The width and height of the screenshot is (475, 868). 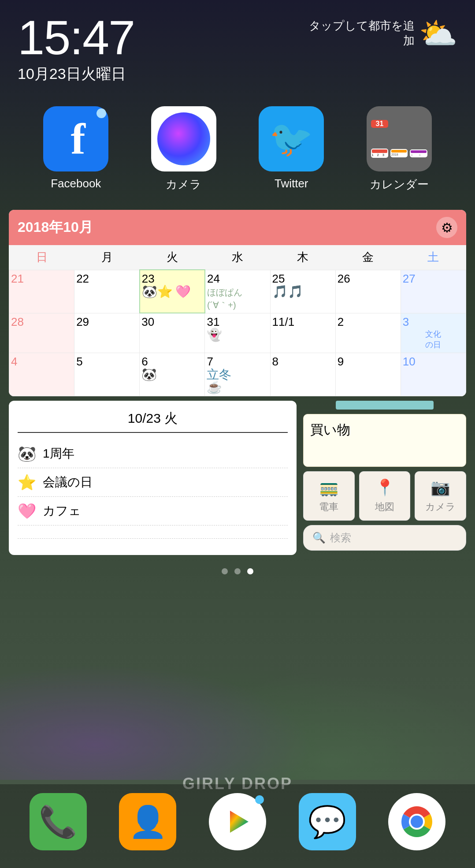 What do you see at coordinates (68, 482) in the screenshot?
I see `schedule-text-2: 会議の日` at bounding box center [68, 482].